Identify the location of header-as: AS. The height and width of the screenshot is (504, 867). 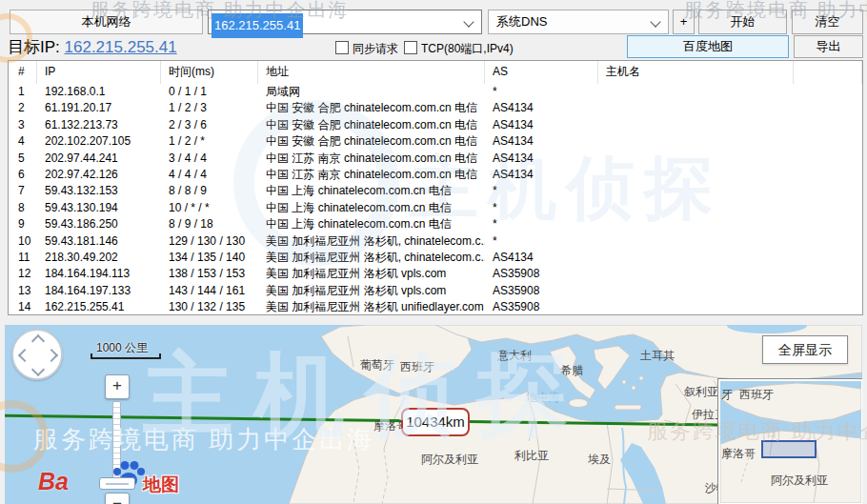
(541, 72).